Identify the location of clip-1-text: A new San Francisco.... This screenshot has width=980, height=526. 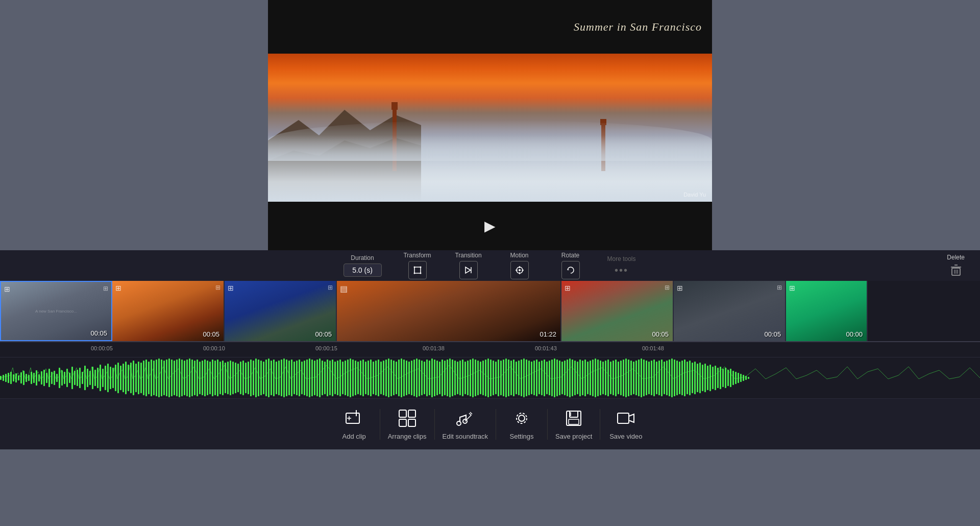
(56, 312).